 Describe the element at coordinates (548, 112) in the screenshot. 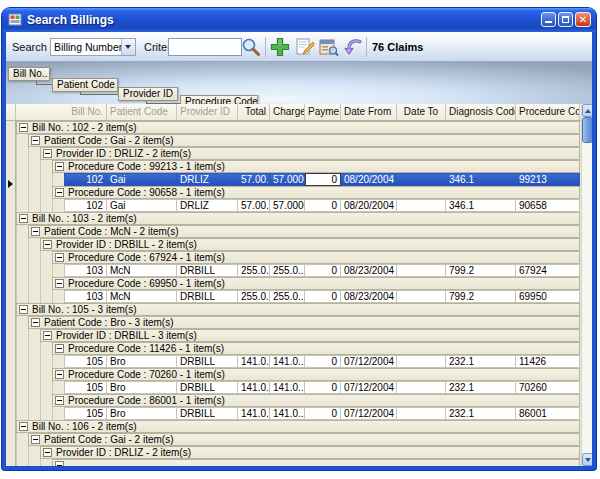

I see `column-header-procedure-code: Procedure Code` at that location.